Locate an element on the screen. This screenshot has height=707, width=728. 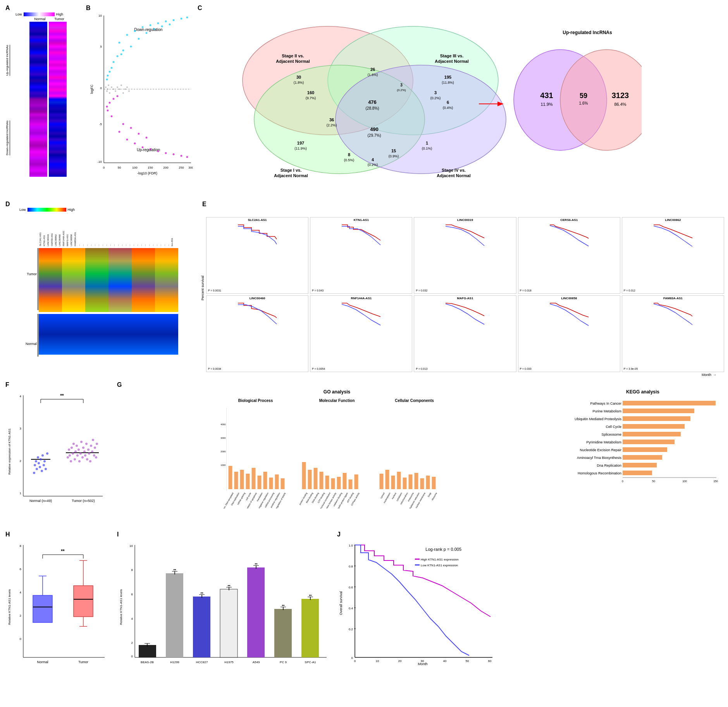
f-group2: Tumor (n=502) is located at coordinates (83, 501).